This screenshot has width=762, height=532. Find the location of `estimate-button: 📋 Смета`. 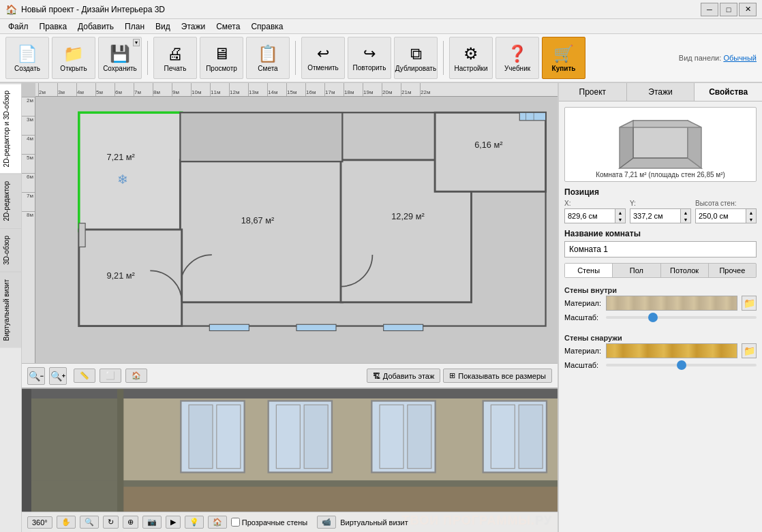

estimate-button: 📋 Смета is located at coordinates (268, 58).